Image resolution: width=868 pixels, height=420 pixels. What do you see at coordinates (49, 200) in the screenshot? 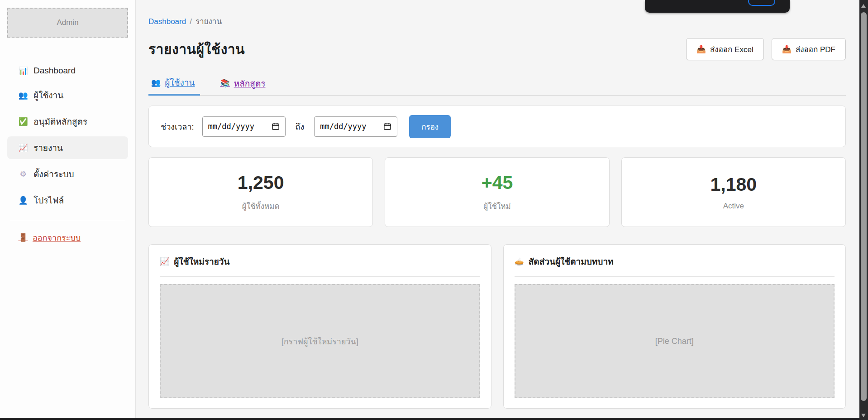
I see `sidebar-item-label: โปรไฟล์` at bounding box center [49, 200].